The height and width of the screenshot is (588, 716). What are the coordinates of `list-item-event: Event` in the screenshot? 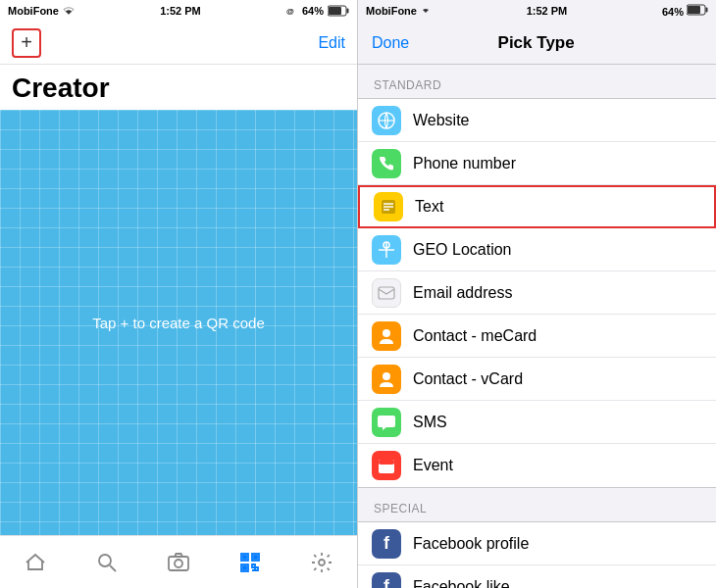 It's located at (537, 466).